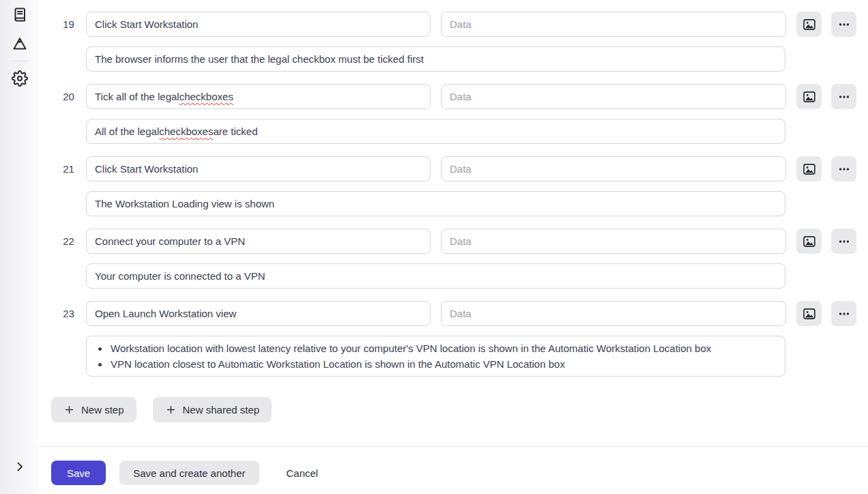  I want to click on test-step-row: 23 Open Launch Workstation view Data Wor…, so click(454, 338).